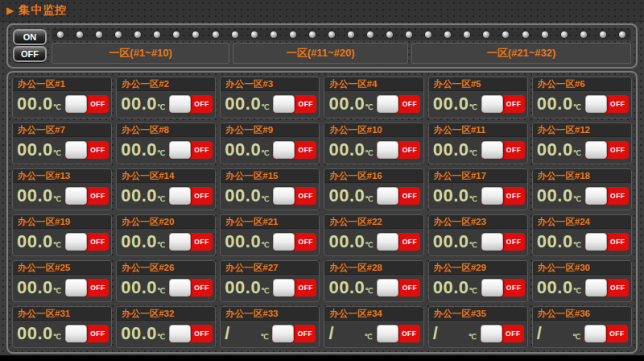 The image size is (644, 361). What do you see at coordinates (582, 131) in the screenshot?
I see `unit-label: 办公一区#12` at bounding box center [582, 131].